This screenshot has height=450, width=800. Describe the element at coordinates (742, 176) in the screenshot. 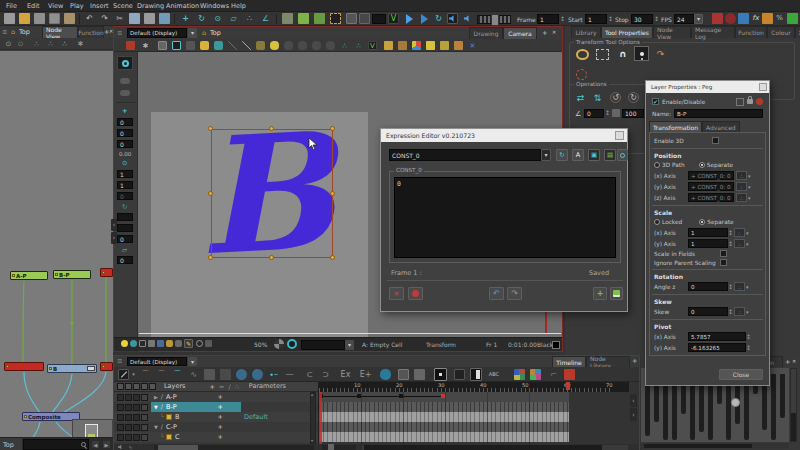

I see `position-x-fx-button: ∴` at that location.